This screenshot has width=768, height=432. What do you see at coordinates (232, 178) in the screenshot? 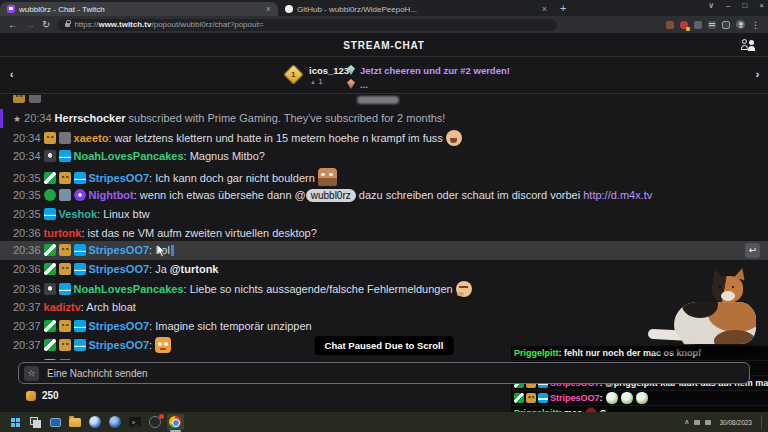
I see `message-text: : Ich kann doch gar nicht bouldern` at bounding box center [232, 178].